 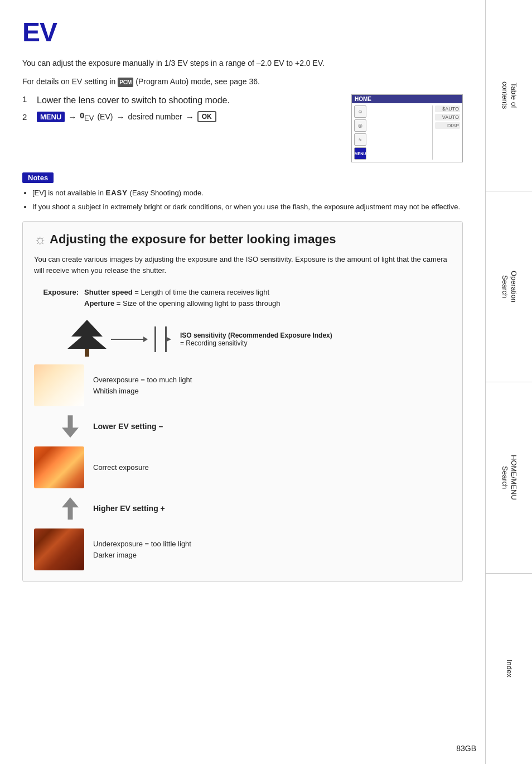 What do you see at coordinates (27, 117) in the screenshot?
I see `step2-num: 2` at bounding box center [27, 117].